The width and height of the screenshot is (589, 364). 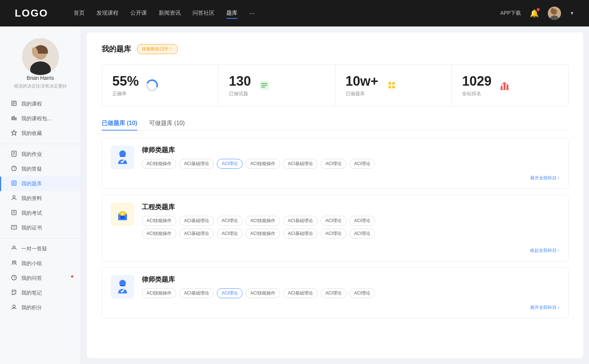 I want to click on stat-done-questions: 130 已做试题, so click(x=277, y=85).